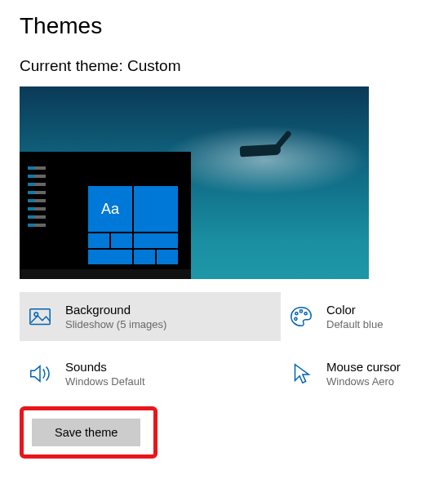 The image size is (448, 492). I want to click on option-background: Background Slideshow (5 images), so click(150, 317).